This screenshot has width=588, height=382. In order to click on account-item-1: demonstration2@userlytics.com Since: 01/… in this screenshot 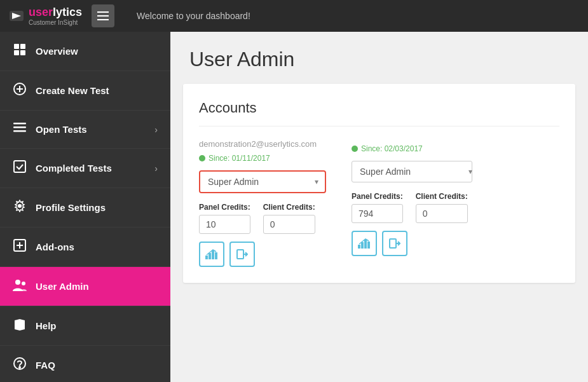, I will do `click(263, 203)`.